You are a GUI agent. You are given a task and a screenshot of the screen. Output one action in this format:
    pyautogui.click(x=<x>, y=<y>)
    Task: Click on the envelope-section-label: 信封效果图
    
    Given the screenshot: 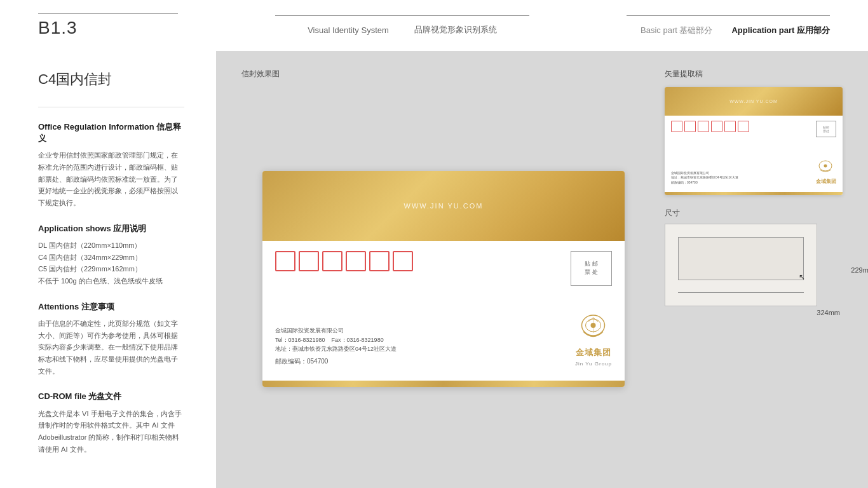 What is the action you would take?
    pyautogui.click(x=444, y=74)
    